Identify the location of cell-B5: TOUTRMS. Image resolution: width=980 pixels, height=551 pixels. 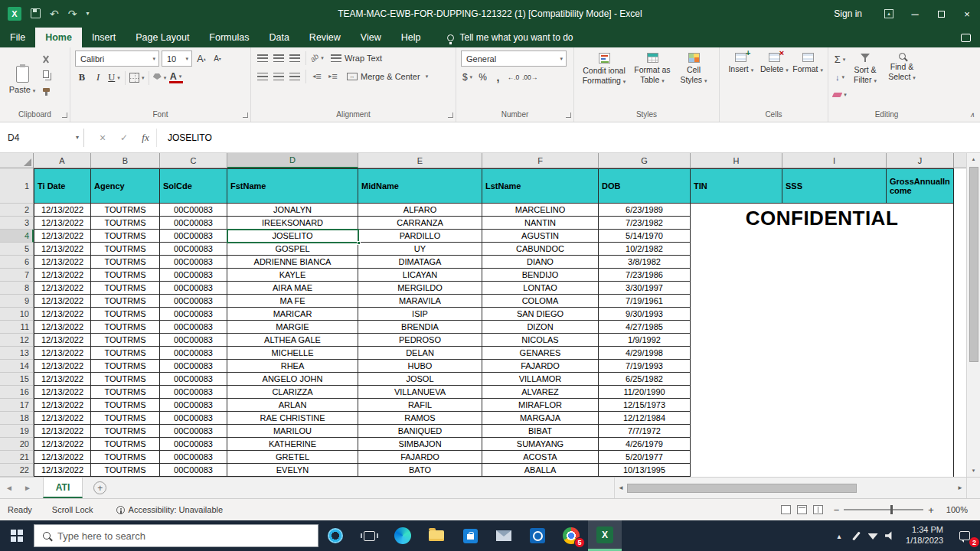
(126, 249).